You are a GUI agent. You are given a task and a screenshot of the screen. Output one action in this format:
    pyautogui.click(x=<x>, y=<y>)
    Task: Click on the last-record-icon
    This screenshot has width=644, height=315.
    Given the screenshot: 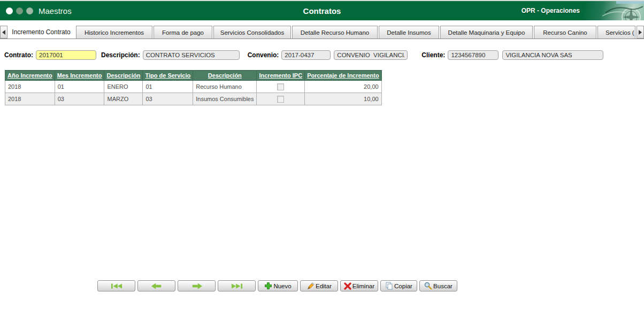 What is the action you would take?
    pyautogui.click(x=237, y=286)
    